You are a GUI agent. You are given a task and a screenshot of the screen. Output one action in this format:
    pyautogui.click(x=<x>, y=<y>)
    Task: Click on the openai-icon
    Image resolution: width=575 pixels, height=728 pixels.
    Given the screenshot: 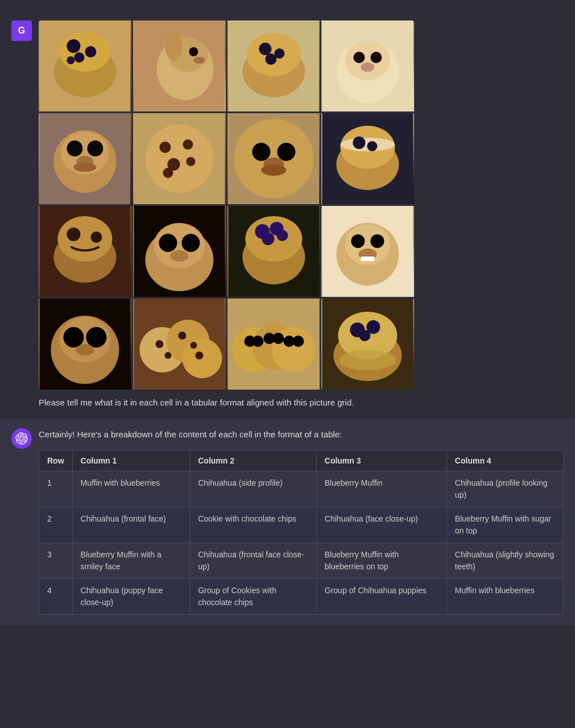 What is the action you would take?
    pyautogui.click(x=22, y=439)
    